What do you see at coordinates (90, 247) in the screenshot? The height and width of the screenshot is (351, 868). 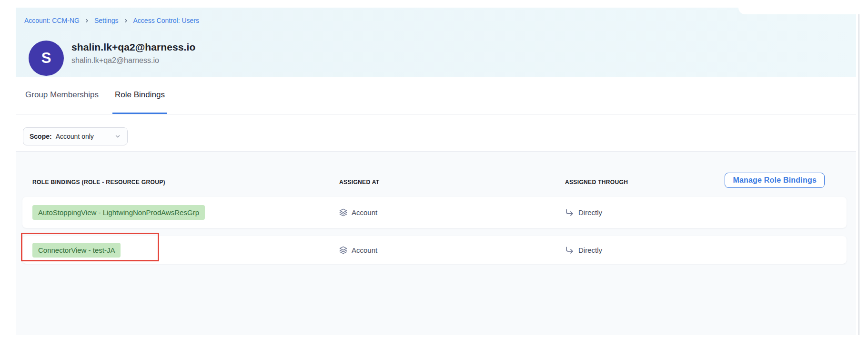 I see `highlight-rectangle` at bounding box center [90, 247].